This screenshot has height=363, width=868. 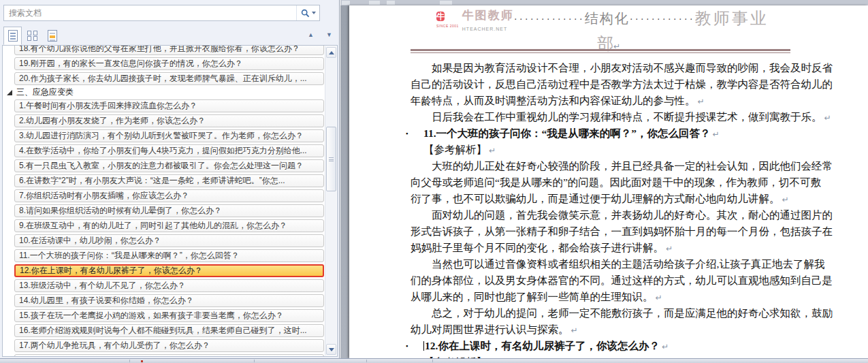 I want to click on document-text-line: 幼儿对周围世界进行认识与探索。 ↵, so click(x=622, y=330).